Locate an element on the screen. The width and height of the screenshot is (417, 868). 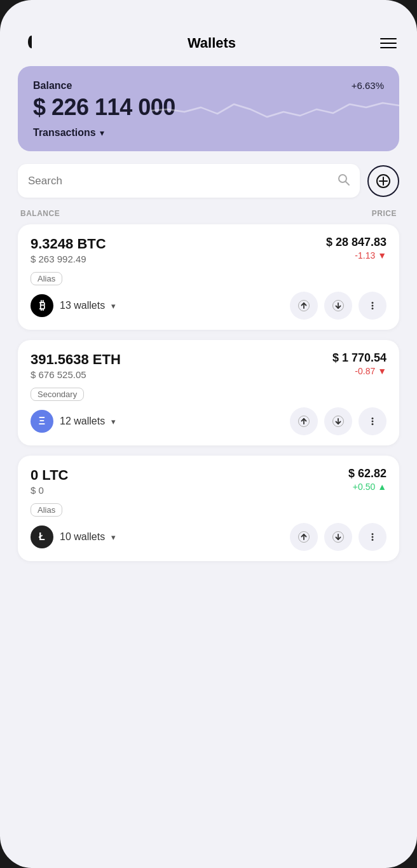
page-title: Wallets is located at coordinates (212, 43).